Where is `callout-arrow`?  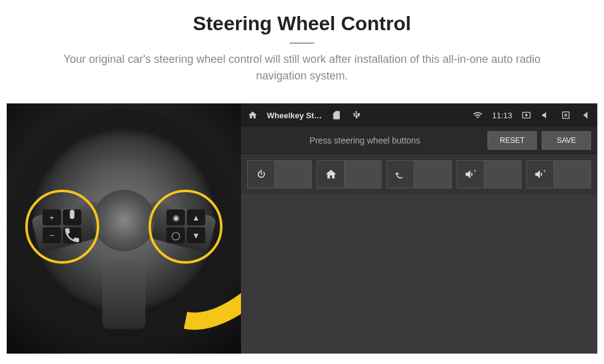 callout-arrow is located at coordinates (210, 297).